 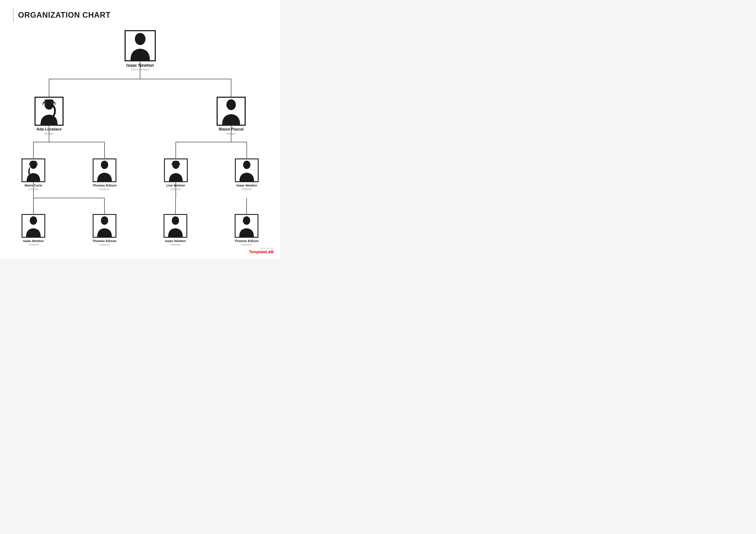 What do you see at coordinates (33, 174) in the screenshot?
I see `employee-marie-node: Marie Curie Employee` at bounding box center [33, 174].